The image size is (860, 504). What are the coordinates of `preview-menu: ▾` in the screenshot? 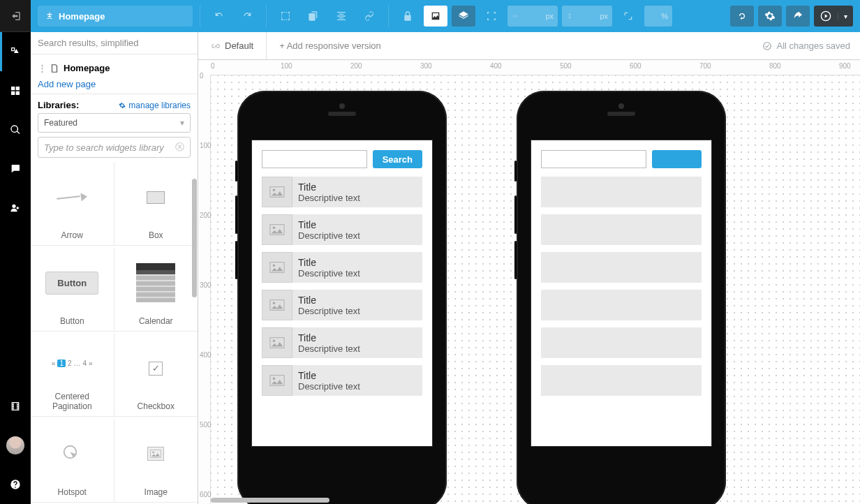 It's located at (845, 17).